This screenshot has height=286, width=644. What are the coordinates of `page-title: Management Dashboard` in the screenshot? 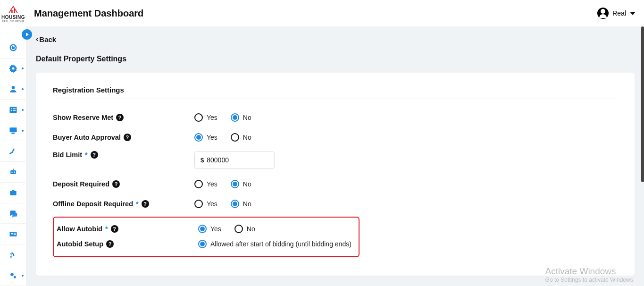 It's located at (89, 13).